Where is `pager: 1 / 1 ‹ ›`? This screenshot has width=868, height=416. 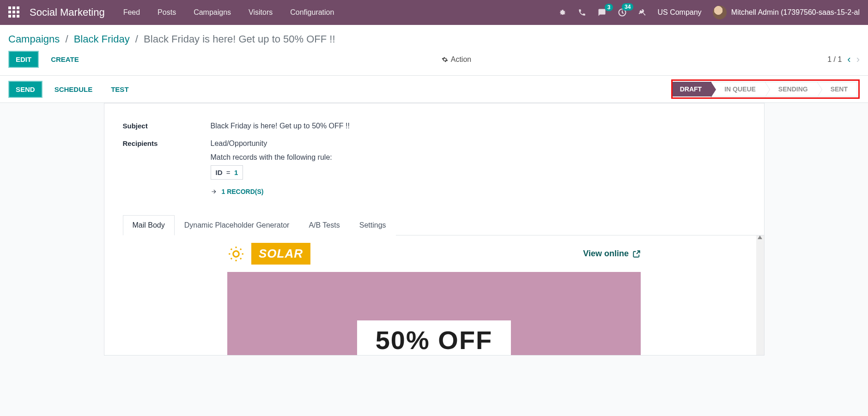 pager: 1 / 1 ‹ › is located at coordinates (844, 60).